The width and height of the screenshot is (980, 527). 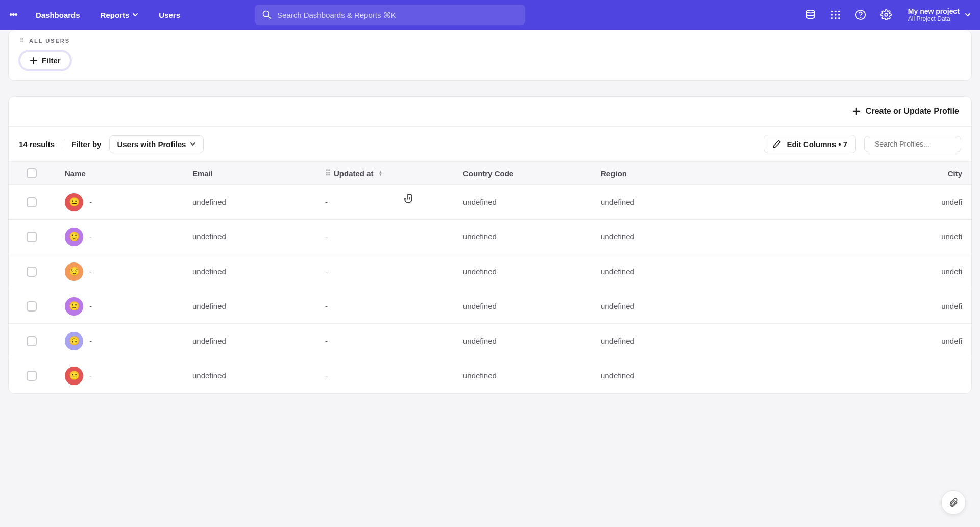 What do you see at coordinates (490, 376) in the screenshot?
I see `table-row: 😐-undefined-undefinedundefined` at bounding box center [490, 376].